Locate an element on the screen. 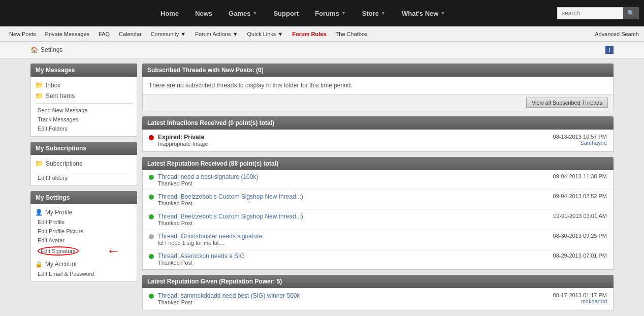 The image size is (644, 316). rep-text-3: Thread: Ghoostbuster needs signature lol… is located at coordinates (210, 239).